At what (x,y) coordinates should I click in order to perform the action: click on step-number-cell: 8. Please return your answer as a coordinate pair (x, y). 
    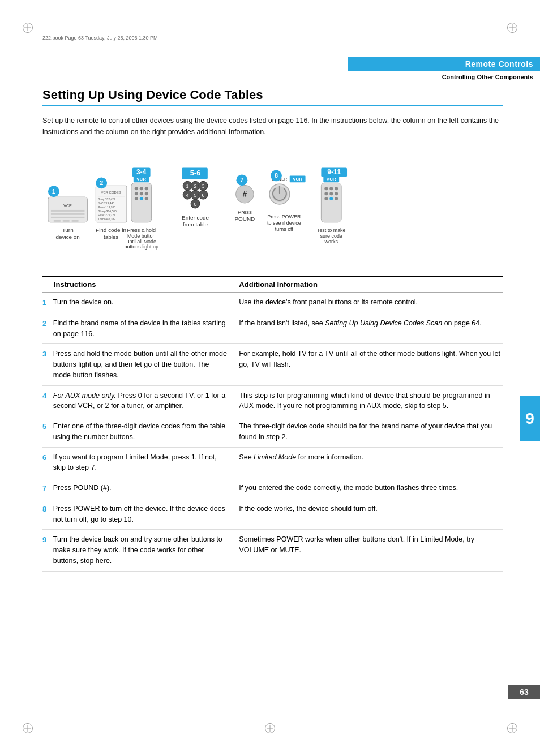
    Looking at the image, I should click on (48, 514).